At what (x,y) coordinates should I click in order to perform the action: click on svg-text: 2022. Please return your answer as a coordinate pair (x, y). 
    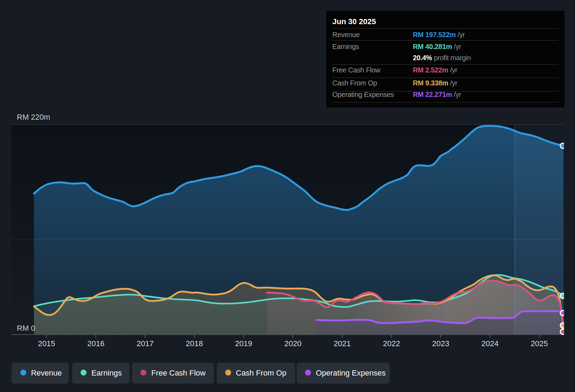
    Looking at the image, I should click on (392, 344).